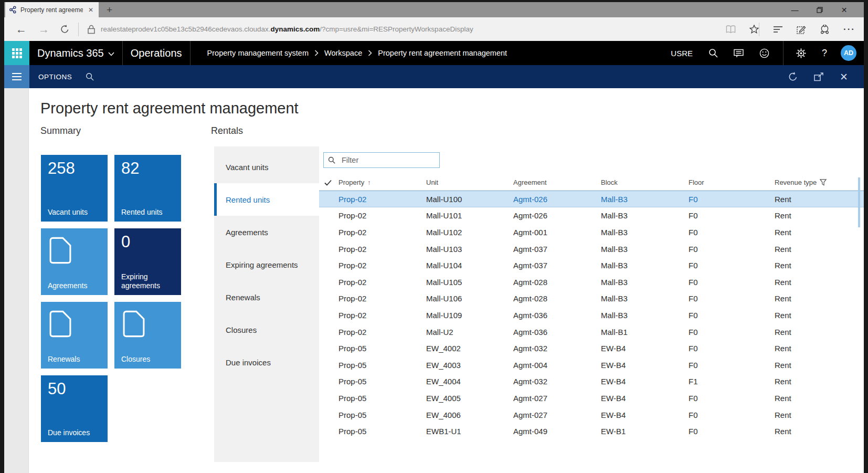 Image resolution: width=868 pixels, height=473 pixels. I want to click on table-row: Prop-02 Mall-U106 Agmt-028 Mall-B3 F0 Re…, so click(591, 299).